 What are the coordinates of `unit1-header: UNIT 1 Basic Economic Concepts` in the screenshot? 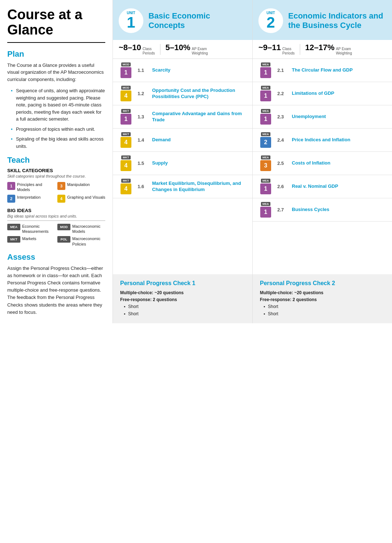 It's located at (183, 20).